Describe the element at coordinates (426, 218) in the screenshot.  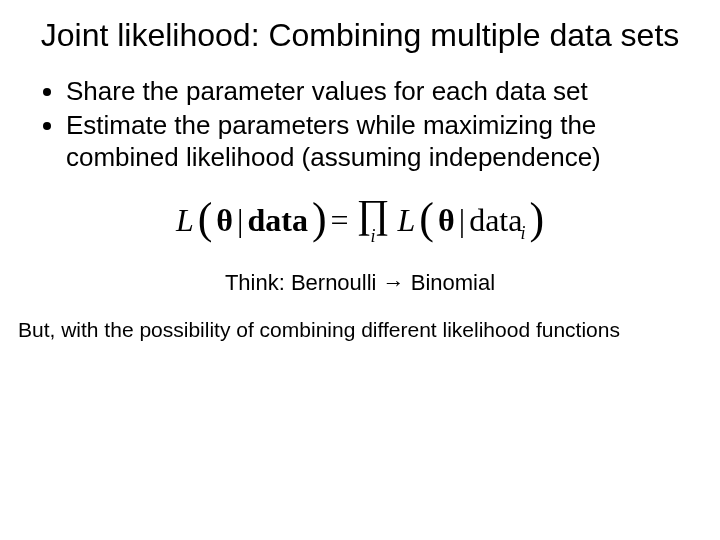
I see `eq-lparen2: (` at that location.